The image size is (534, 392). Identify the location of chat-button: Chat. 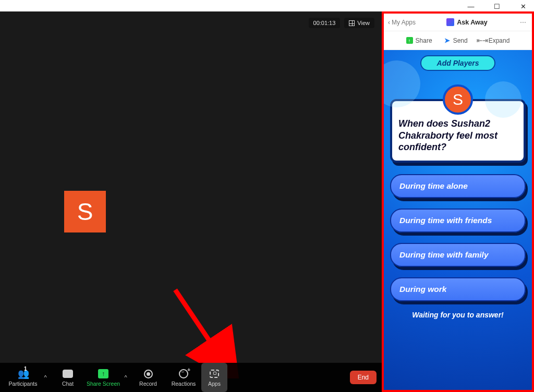
(68, 377).